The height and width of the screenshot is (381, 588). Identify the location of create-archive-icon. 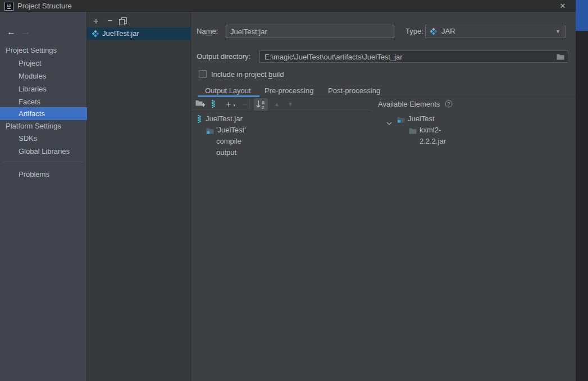
(215, 105).